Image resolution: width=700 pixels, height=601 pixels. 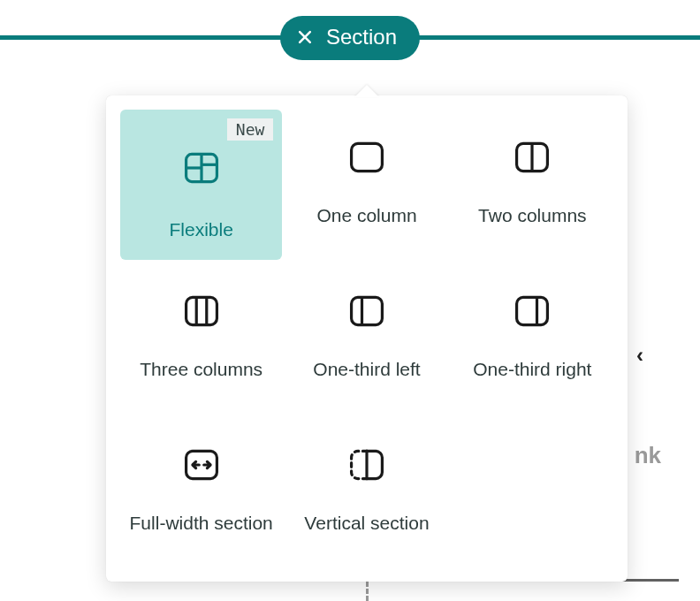 What do you see at coordinates (202, 339) in the screenshot?
I see `option-three-columns: Three columns` at bounding box center [202, 339].